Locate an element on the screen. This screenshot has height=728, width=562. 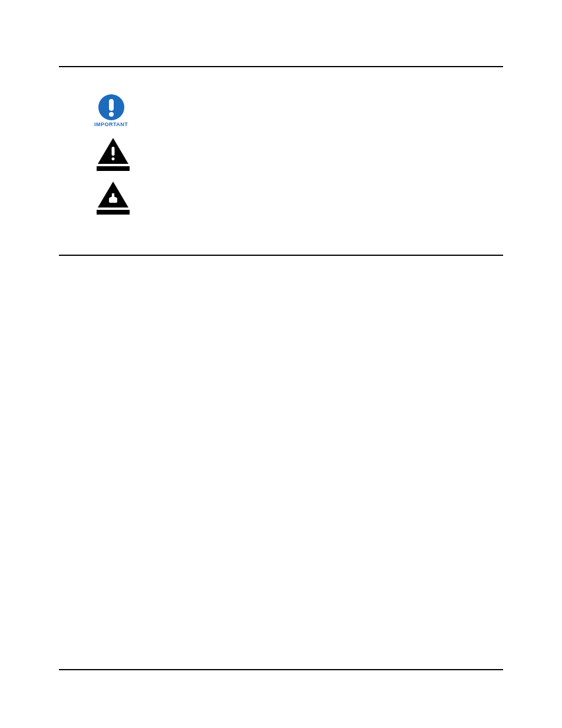
warning-icon is located at coordinates (113, 198).